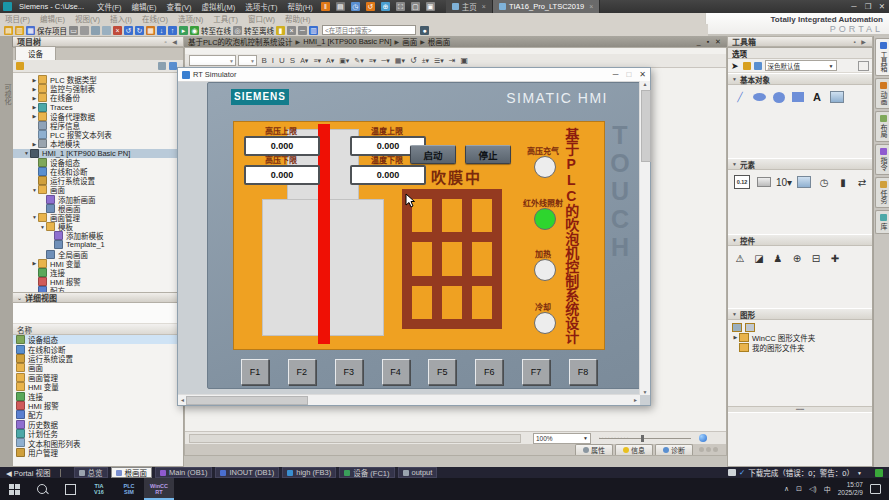 This screenshot has height=500, width=889. I want to click on fkey-f8: F8, so click(583, 372).